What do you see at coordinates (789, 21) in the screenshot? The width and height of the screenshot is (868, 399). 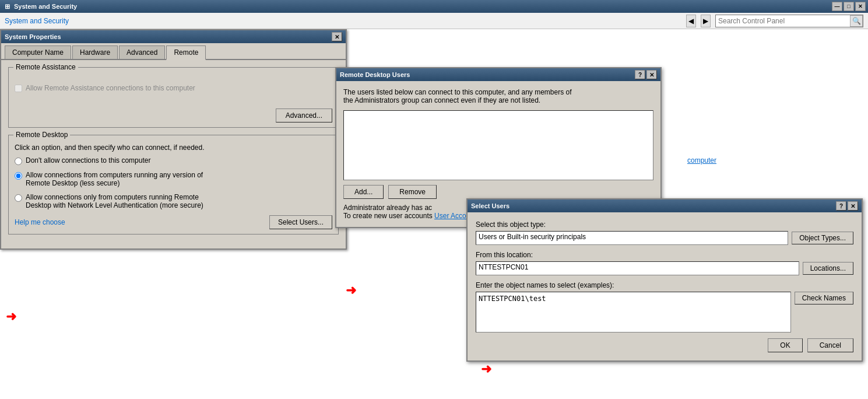 I see `search-box: 🔍` at bounding box center [789, 21].